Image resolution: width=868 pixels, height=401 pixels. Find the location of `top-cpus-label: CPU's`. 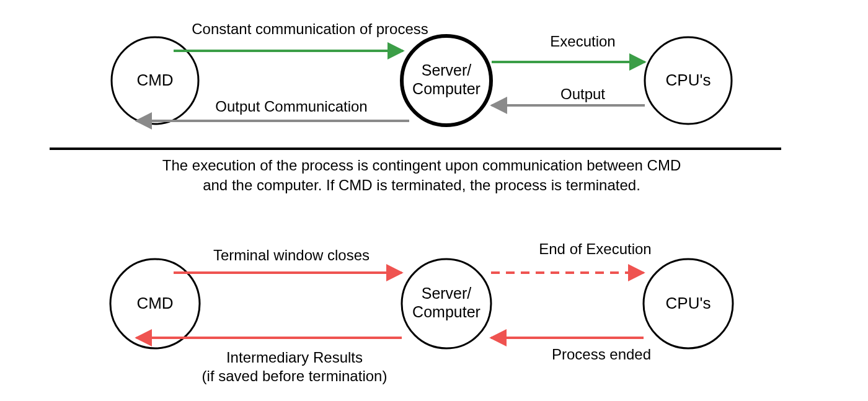

top-cpus-label: CPU's is located at coordinates (688, 80).